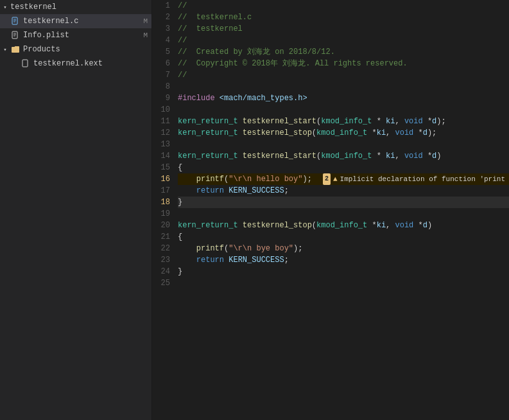 This screenshot has height=420, width=509. I want to click on sidebar-item-info-plist: Info.plist M, so click(76, 35).